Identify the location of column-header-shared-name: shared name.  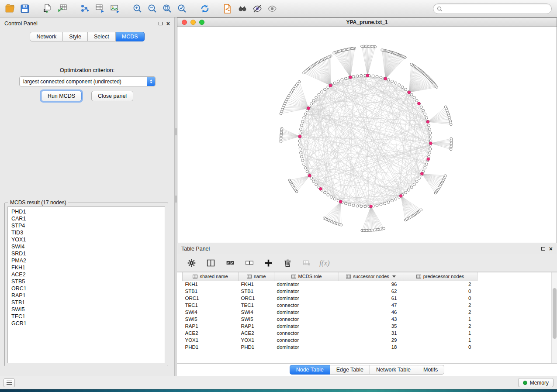
(211, 277).